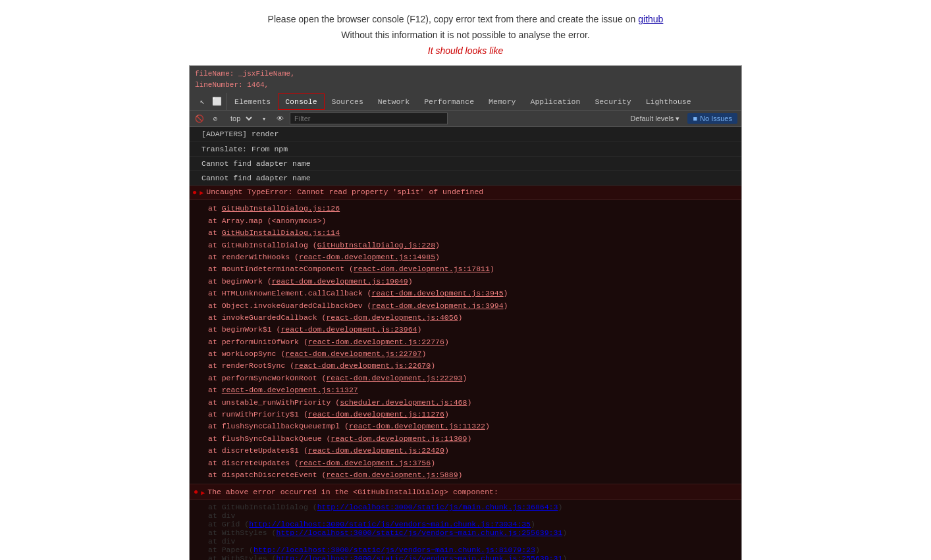 The image size is (931, 560). Describe the element at coordinates (377, 342) in the screenshot. I see `stack-link: react-dom.development.js:22776` at that location.